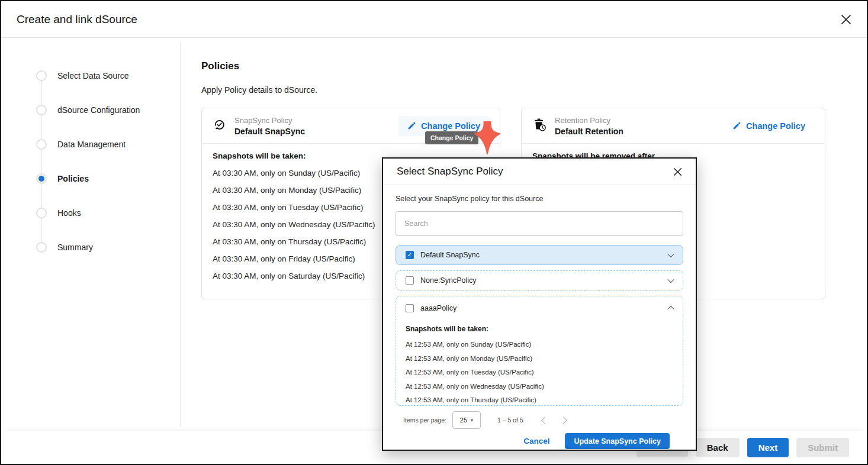 This screenshot has width=868, height=465. What do you see at coordinates (467, 420) in the screenshot?
I see `items-per-page-select: 25 ▾` at bounding box center [467, 420].